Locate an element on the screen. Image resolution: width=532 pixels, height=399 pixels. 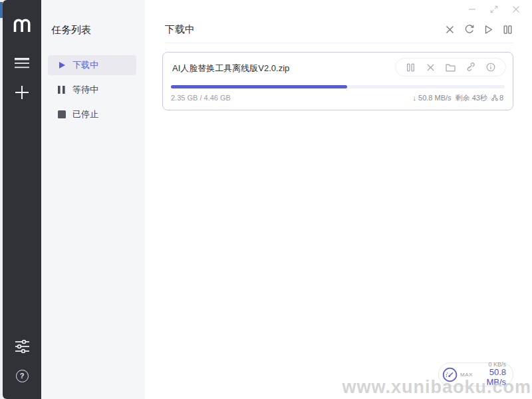
speed-widget: MAX 0 KB/s 50.8 MB/s is located at coordinates (476, 374).